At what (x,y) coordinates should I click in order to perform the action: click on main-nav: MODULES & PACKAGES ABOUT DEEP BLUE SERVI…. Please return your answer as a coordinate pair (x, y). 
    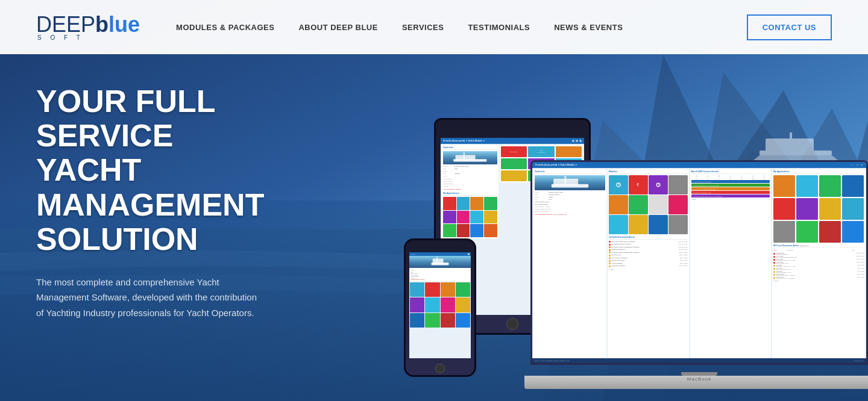
    Looking at the image, I should click on (504, 28).